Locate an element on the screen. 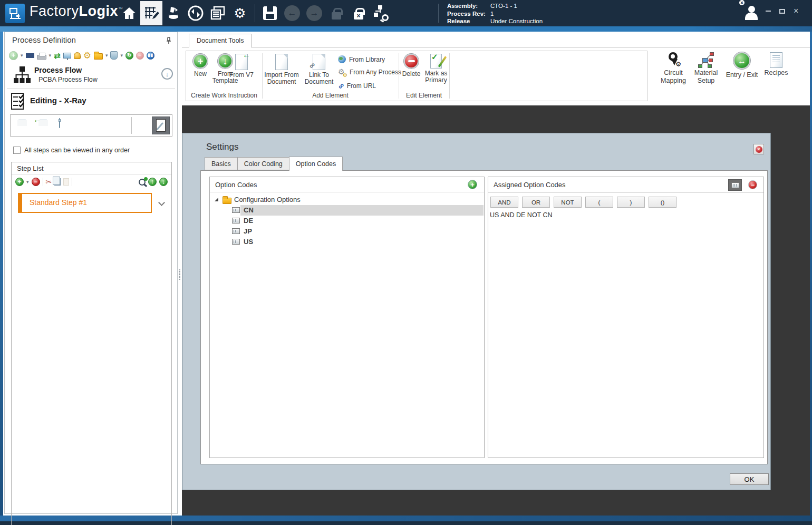 This screenshot has height=525, width=812. delete-step-button is located at coordinates (60, 123).